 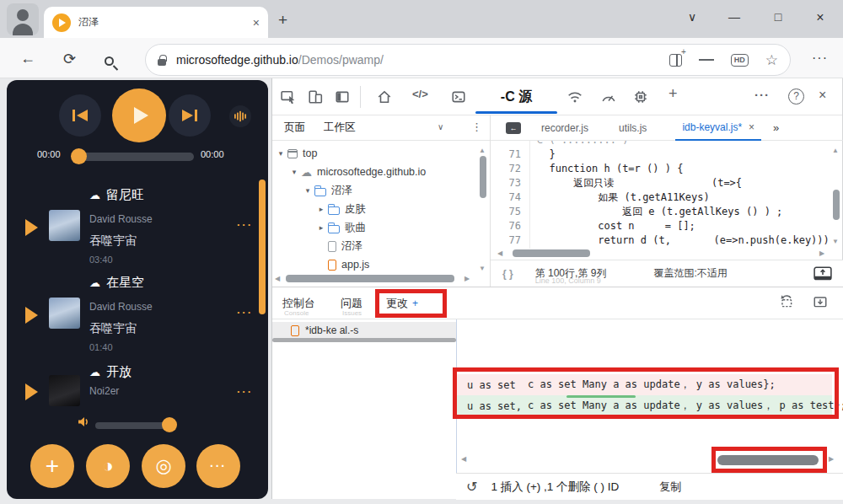 What do you see at coordinates (69, 59) in the screenshot?
I see `reload-button: ⟳` at bounding box center [69, 59].